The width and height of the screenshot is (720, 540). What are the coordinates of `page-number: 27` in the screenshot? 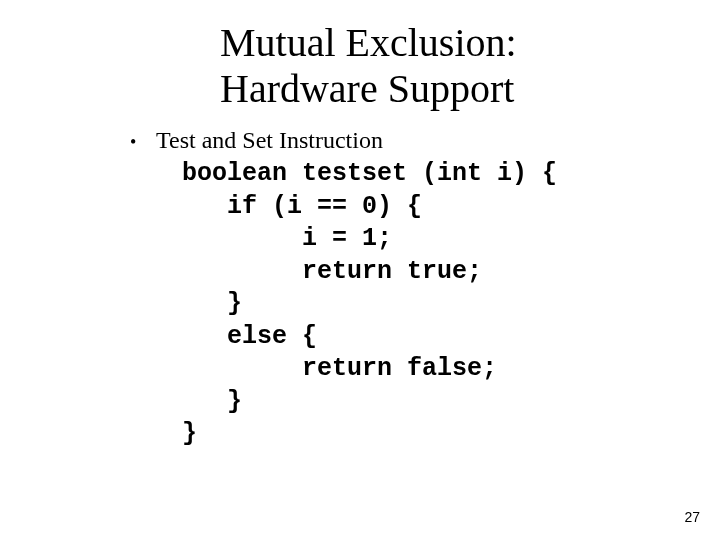 It's located at (692, 517).